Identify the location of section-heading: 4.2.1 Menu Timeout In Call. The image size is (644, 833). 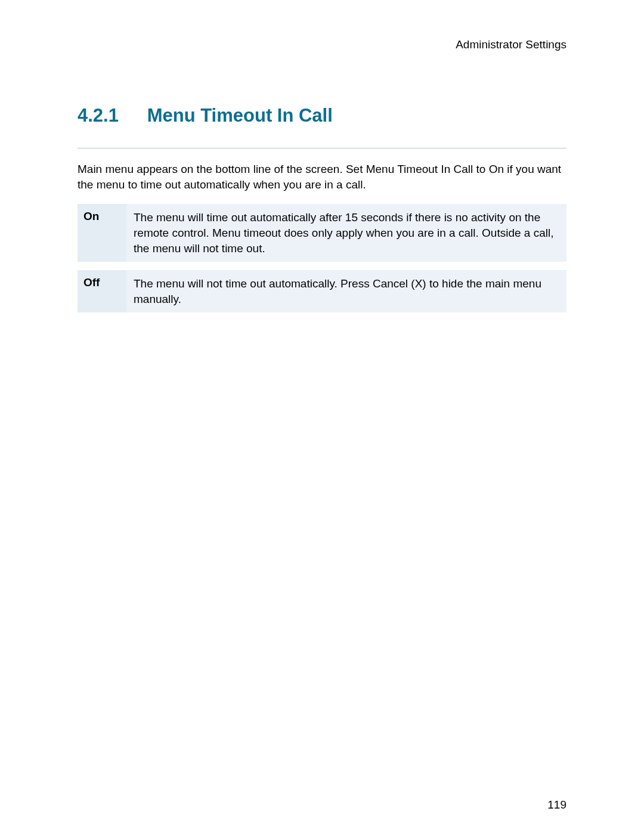
(322, 116).